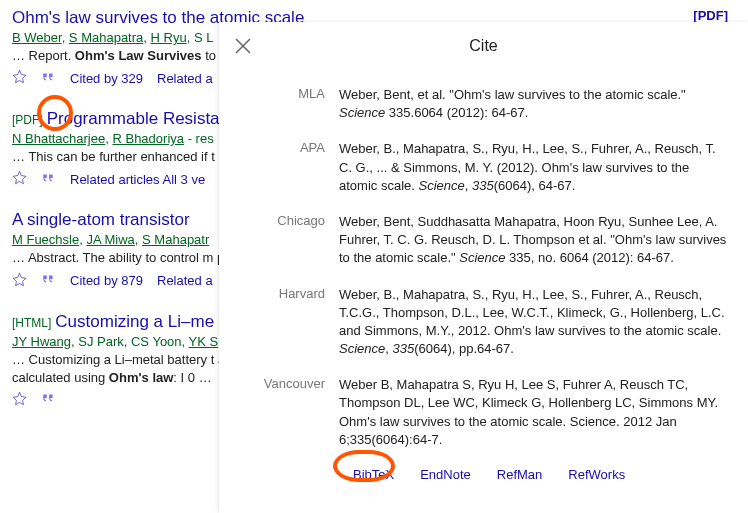 This screenshot has height=513, width=748. What do you see at coordinates (106, 280) in the screenshot?
I see `cited-by-link: Cited by 879` at bounding box center [106, 280].